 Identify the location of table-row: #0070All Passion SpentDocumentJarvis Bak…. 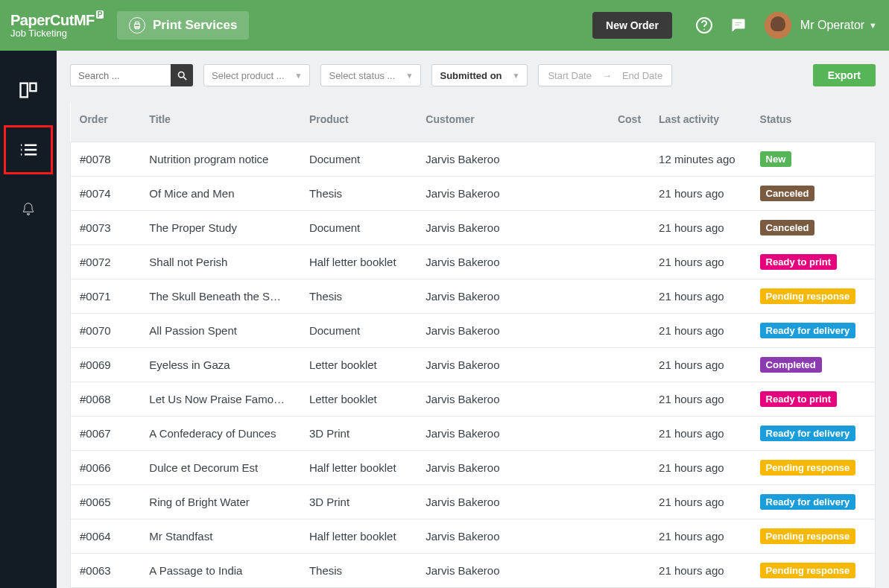
(473, 331).